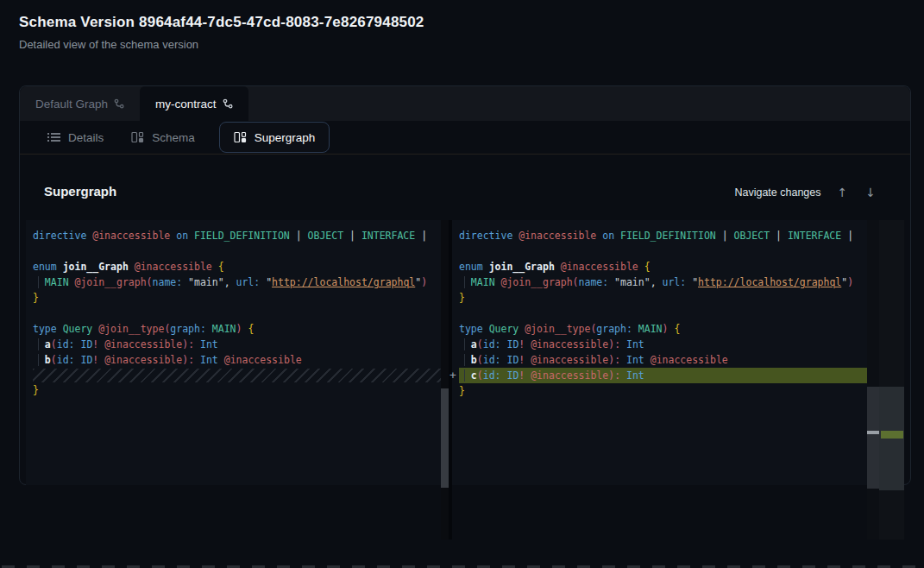 This screenshot has width=924, height=568. What do you see at coordinates (873, 438) in the screenshot?
I see `right-scrollbar-thumb` at bounding box center [873, 438].